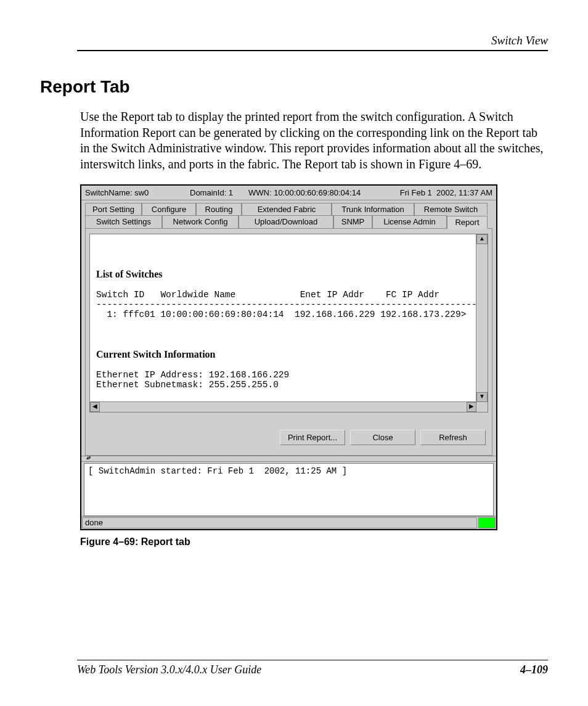  Describe the element at coordinates (314, 141) in the screenshot. I see `body-paragraph: Use the Report tab to display the printe…` at that location.